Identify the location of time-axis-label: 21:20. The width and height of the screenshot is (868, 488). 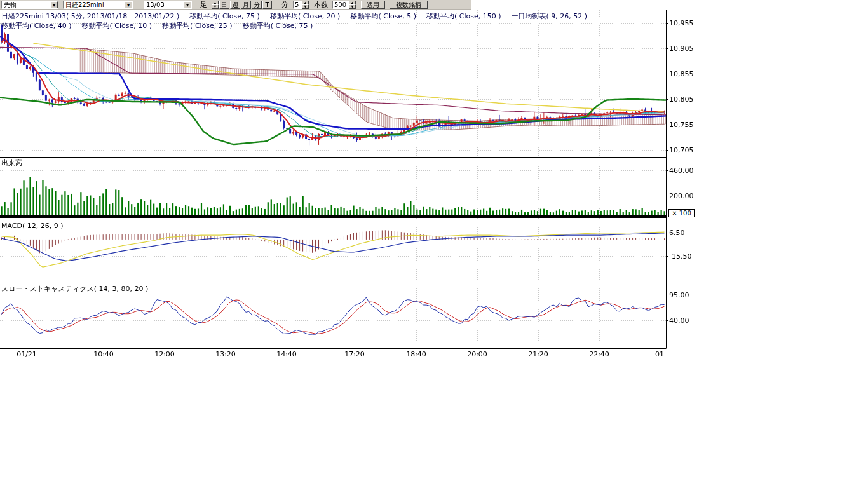
(538, 355).